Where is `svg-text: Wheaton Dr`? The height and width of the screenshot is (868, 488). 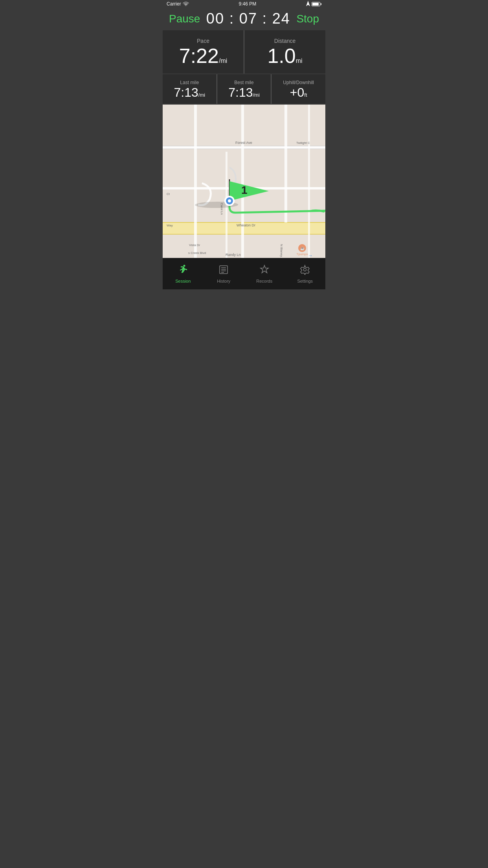
svg-text: Wheaton Dr is located at coordinates (246, 225).